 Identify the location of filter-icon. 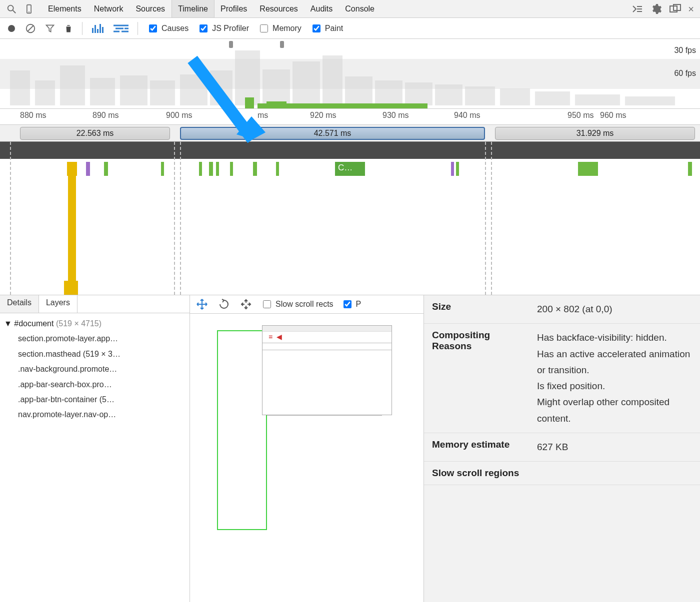
(50, 28).